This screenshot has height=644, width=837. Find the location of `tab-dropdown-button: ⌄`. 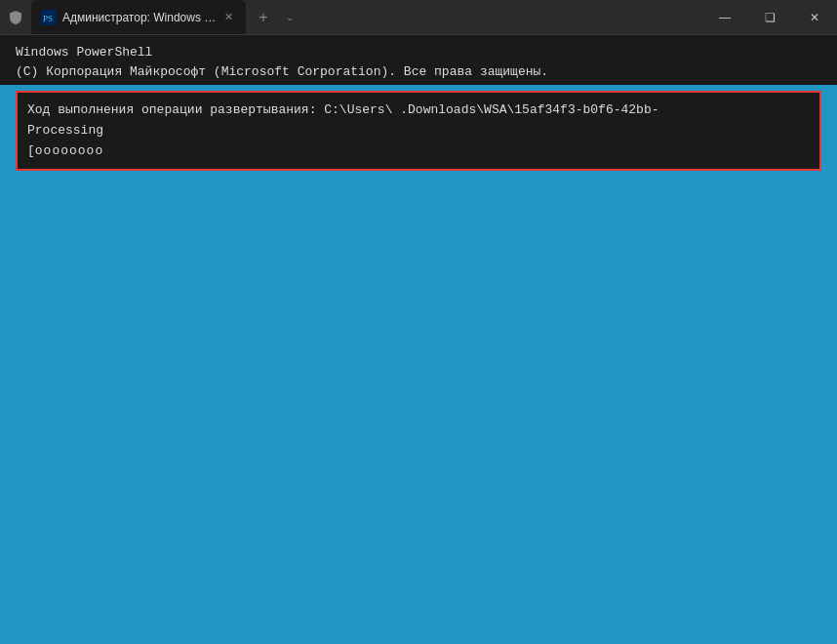

tab-dropdown-button: ⌄ is located at coordinates (290, 18).